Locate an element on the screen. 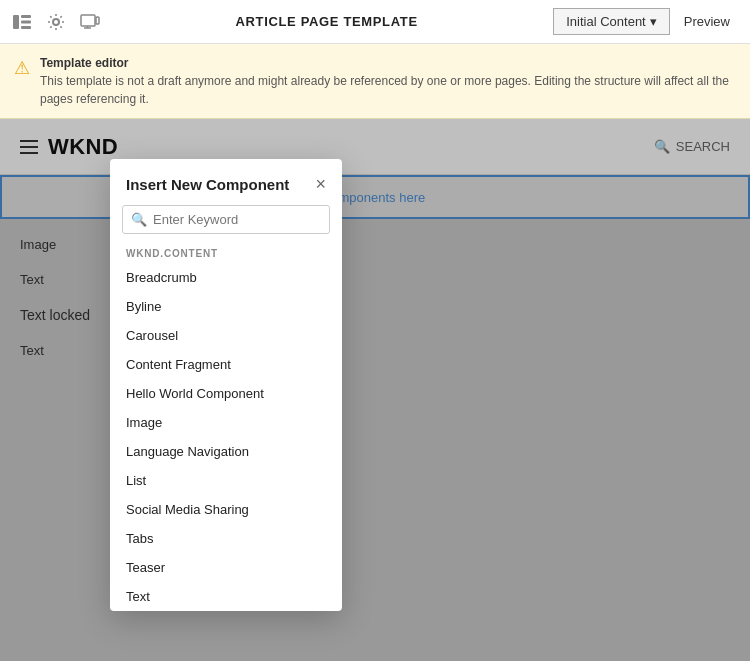  list-item: Byline is located at coordinates (226, 306).